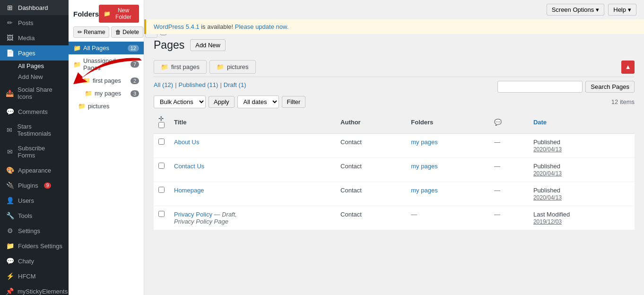 The width and height of the screenshot is (644, 295). Describe the element at coordinates (180, 102) in the screenshot. I see `bulk-actions-select: Bulk Actions` at that location.